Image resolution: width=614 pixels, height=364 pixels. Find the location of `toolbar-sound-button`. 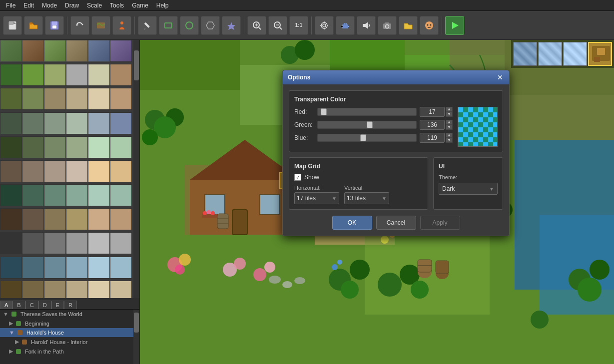

toolbar-sound-button is located at coordinates (366, 25).